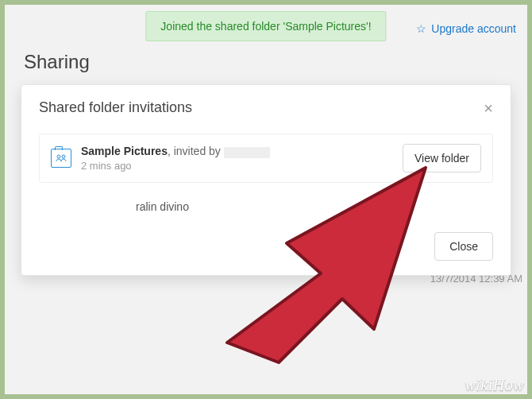  Describe the element at coordinates (237, 165) in the screenshot. I see `invitation-time: 2 mins ago` at that location.